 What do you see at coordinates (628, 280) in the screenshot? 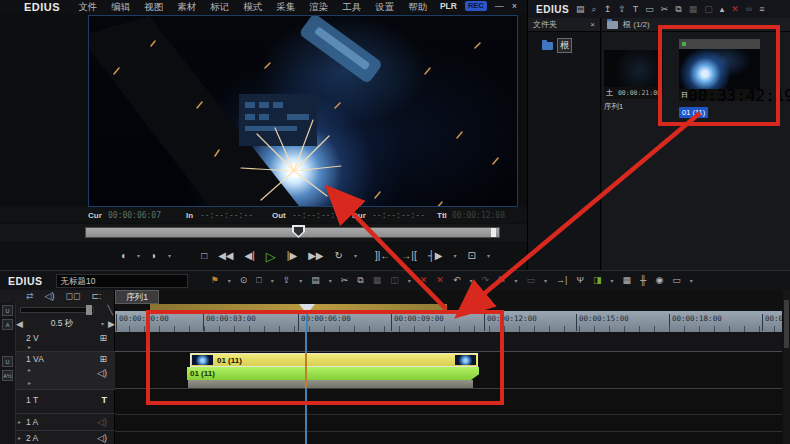
I see `grid-icon: ▦` at bounding box center [628, 280].